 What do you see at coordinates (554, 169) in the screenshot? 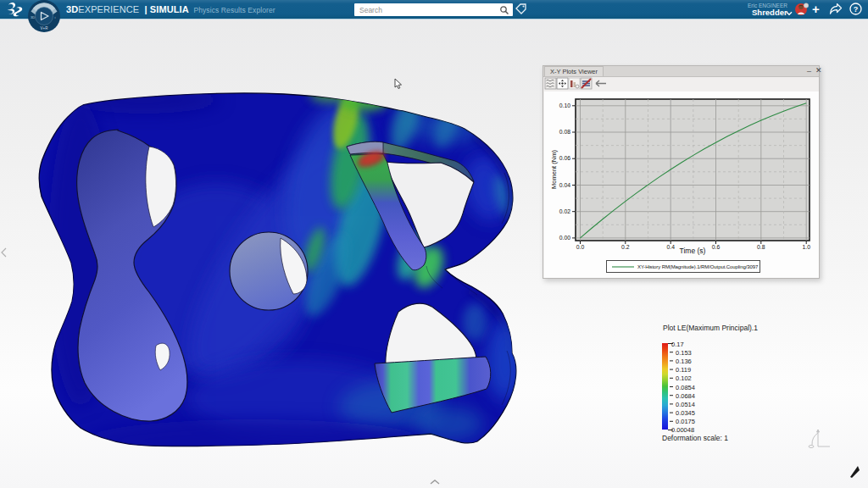
I see `svg-text: Moment (Nm)` at bounding box center [554, 169].